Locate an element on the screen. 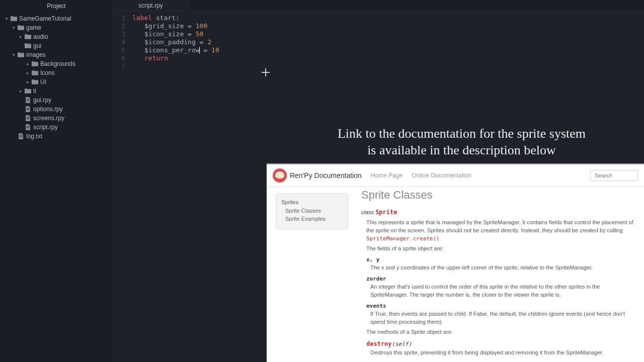  methods-intro: The methods of a Sprite object are: is located at coordinates (501, 332).